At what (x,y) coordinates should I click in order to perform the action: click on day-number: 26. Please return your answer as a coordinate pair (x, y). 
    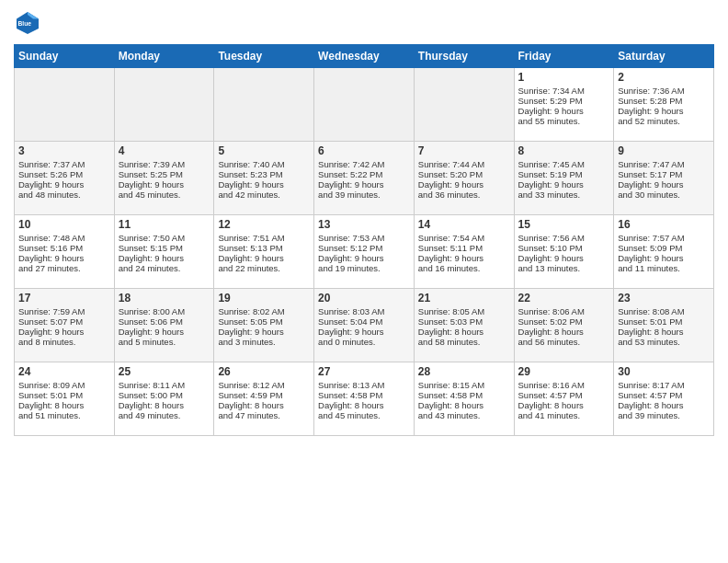
    Looking at the image, I should click on (264, 372).